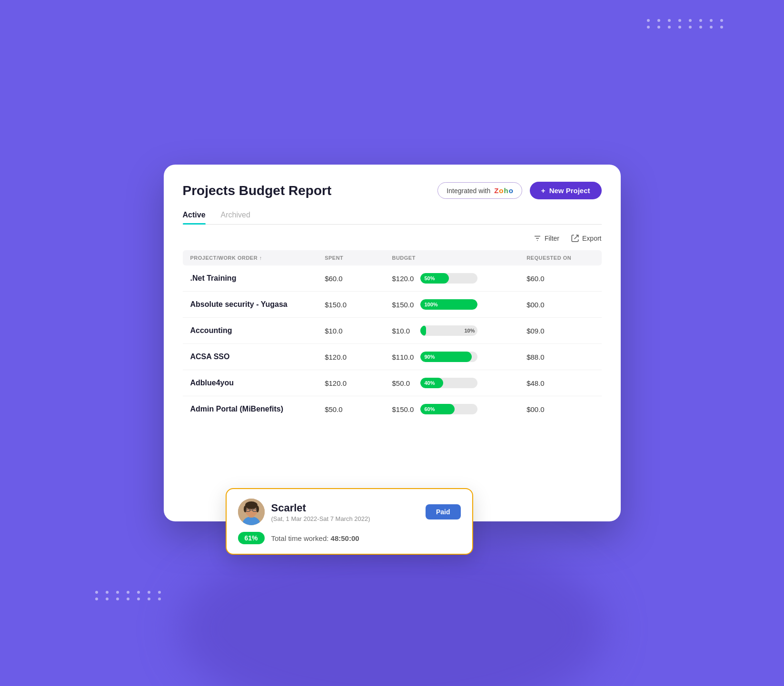 Image resolution: width=784 pixels, height=686 pixels. I want to click on filter-button: Filter, so click(546, 238).